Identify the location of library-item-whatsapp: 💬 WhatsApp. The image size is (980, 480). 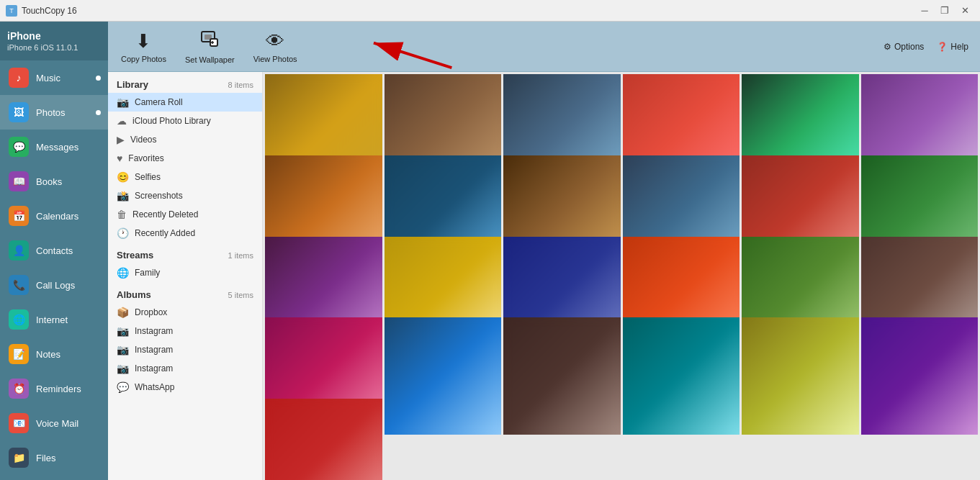
(185, 387).